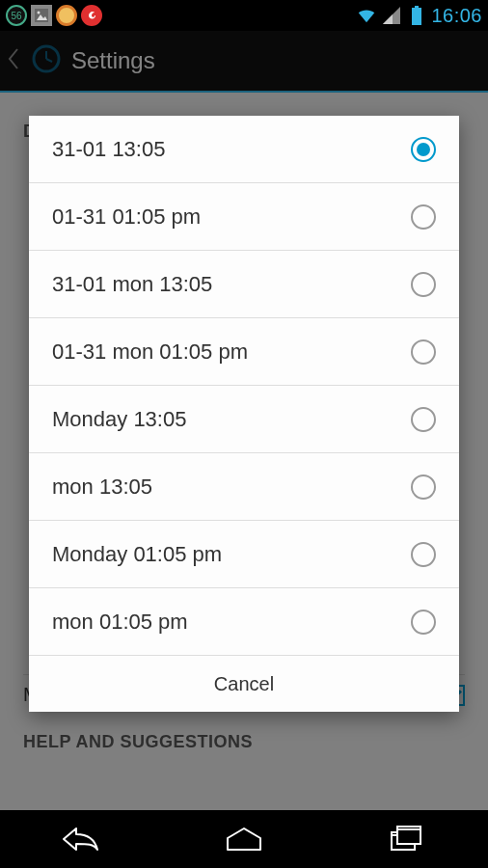  I want to click on signal-icon, so click(392, 15).